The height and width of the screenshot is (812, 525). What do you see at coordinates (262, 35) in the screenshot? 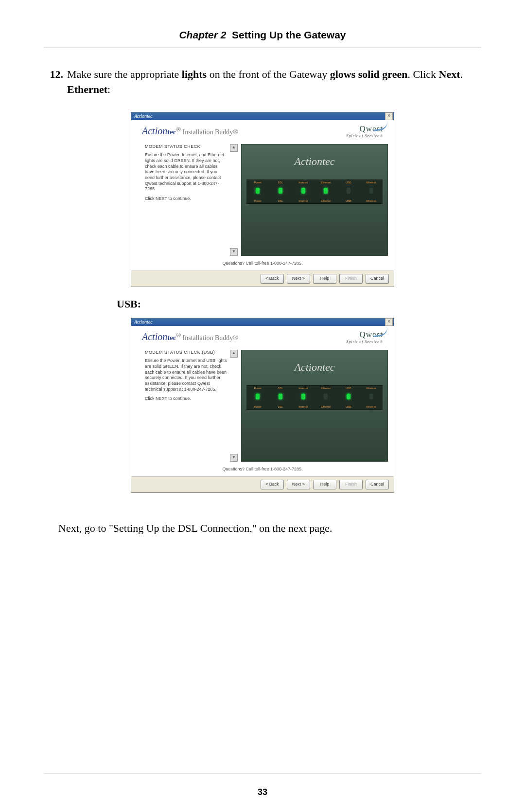
I see `chapter-header: Chapter 2 Setting Up the Gateway` at bounding box center [262, 35].